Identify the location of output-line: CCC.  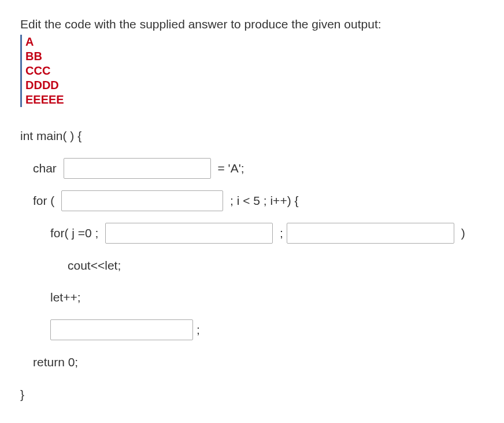
(254, 71).